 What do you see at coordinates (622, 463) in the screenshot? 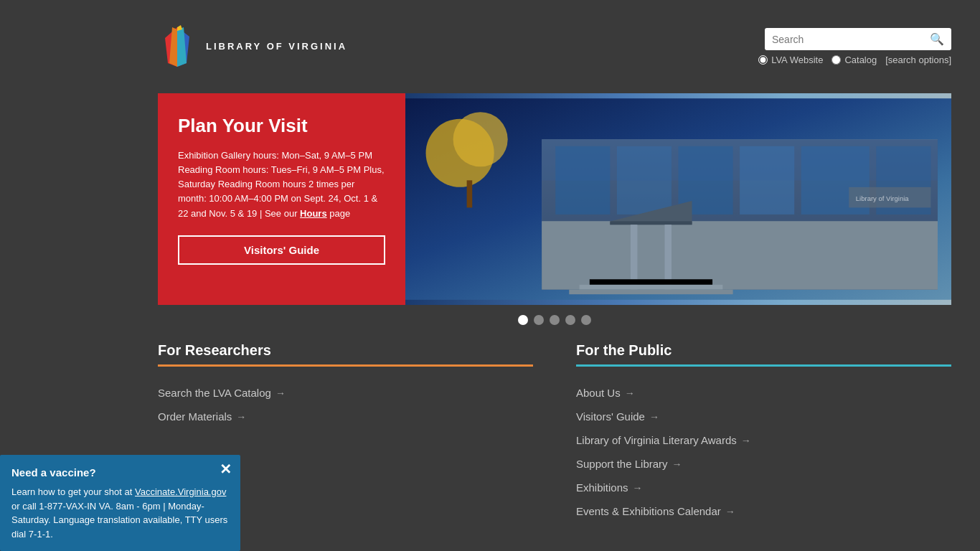
I see `support-library-text: Support the Library` at bounding box center [622, 463].